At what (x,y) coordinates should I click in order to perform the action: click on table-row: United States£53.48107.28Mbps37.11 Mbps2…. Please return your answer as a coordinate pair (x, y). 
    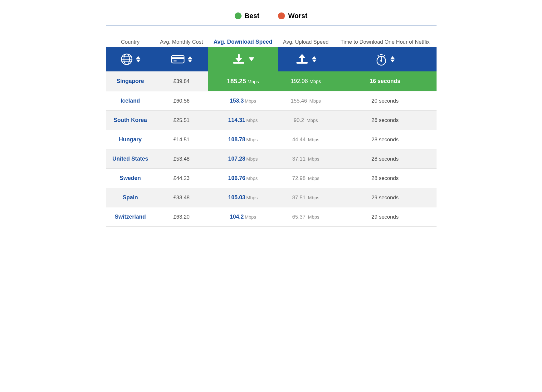
    Looking at the image, I should click on (271, 159).